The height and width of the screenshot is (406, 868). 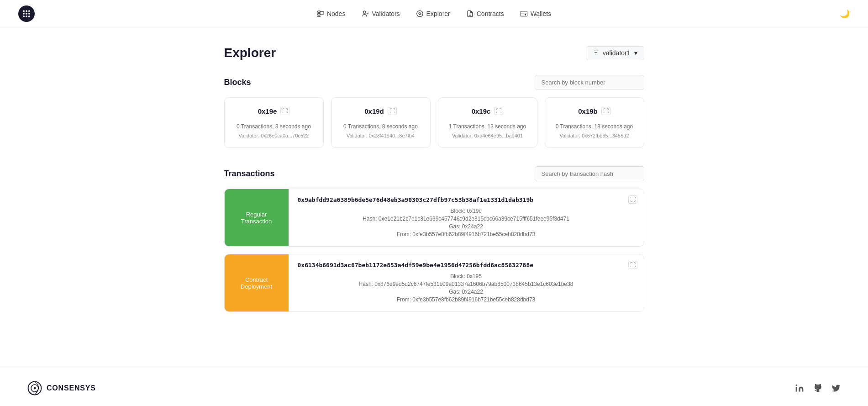 What do you see at coordinates (536, 14) in the screenshot?
I see `nav-item-wallets: Wallets` at bounding box center [536, 14].